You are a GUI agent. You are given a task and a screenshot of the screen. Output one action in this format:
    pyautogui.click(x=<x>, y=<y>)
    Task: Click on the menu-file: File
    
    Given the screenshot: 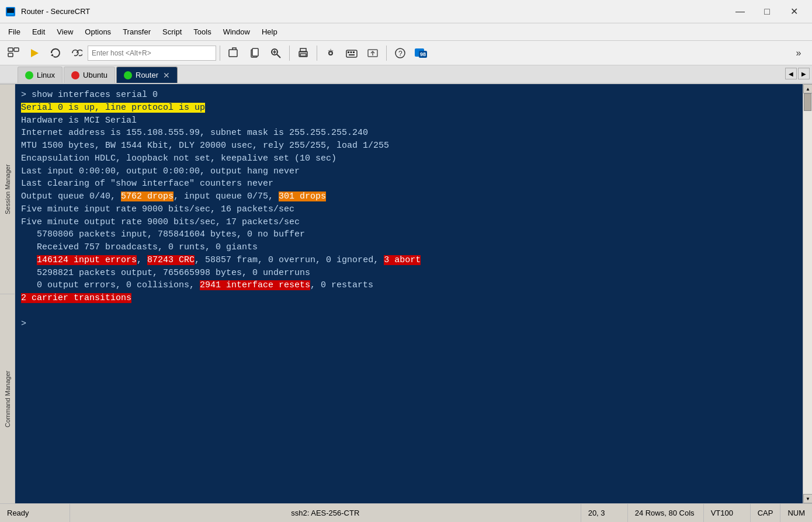 What is the action you would take?
    pyautogui.click(x=14, y=32)
    